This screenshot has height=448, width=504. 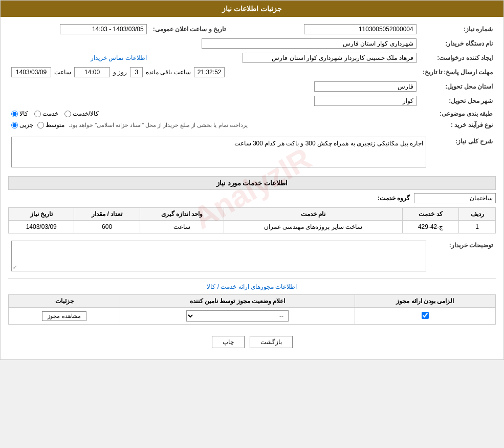 What do you see at coordinates (46, 114) in the screenshot?
I see `category-khidmat: خدمت` at bounding box center [46, 114].